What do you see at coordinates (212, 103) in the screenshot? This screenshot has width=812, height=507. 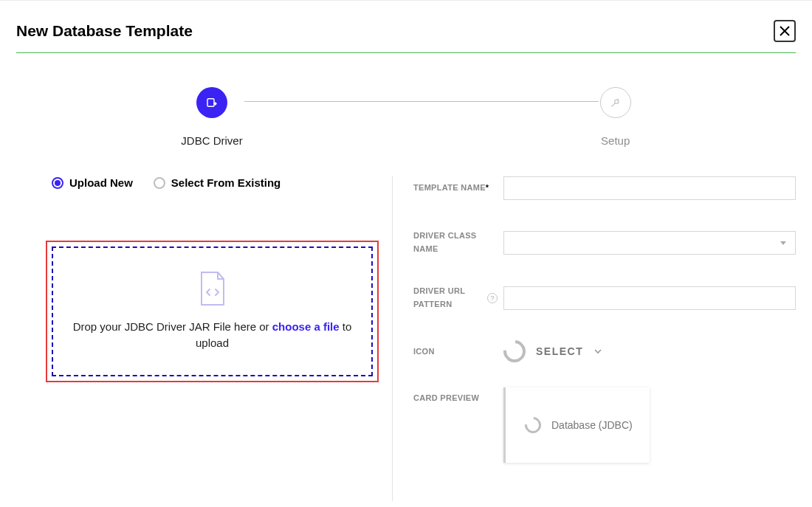 I see `step1-circle` at bounding box center [212, 103].